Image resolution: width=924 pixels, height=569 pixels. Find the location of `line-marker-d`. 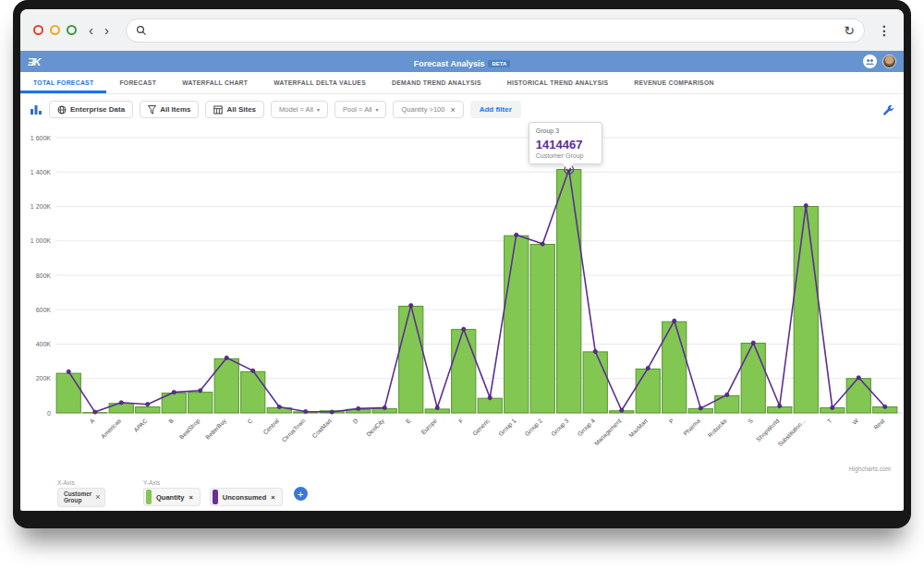

line-marker-d is located at coordinates (359, 408).